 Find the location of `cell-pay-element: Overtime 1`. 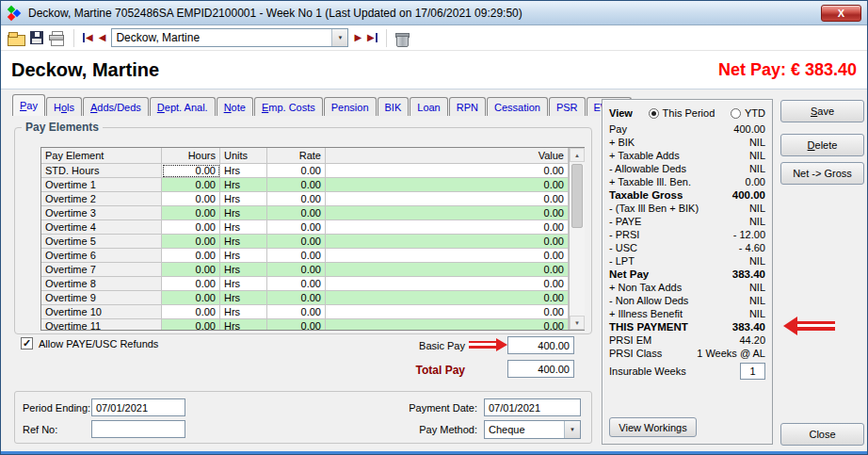

cell-pay-element: Overtime 1 is located at coordinates (102, 185).